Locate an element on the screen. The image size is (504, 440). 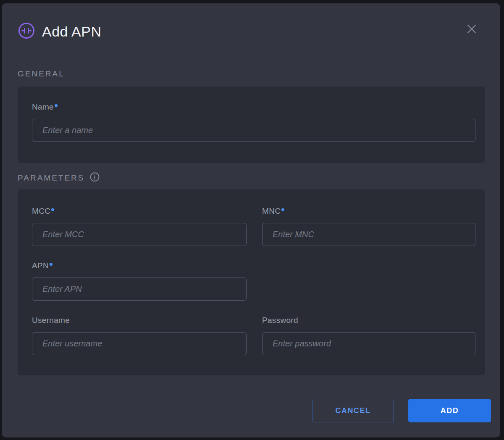
general-section-header: GENERAL is located at coordinates (41, 74).